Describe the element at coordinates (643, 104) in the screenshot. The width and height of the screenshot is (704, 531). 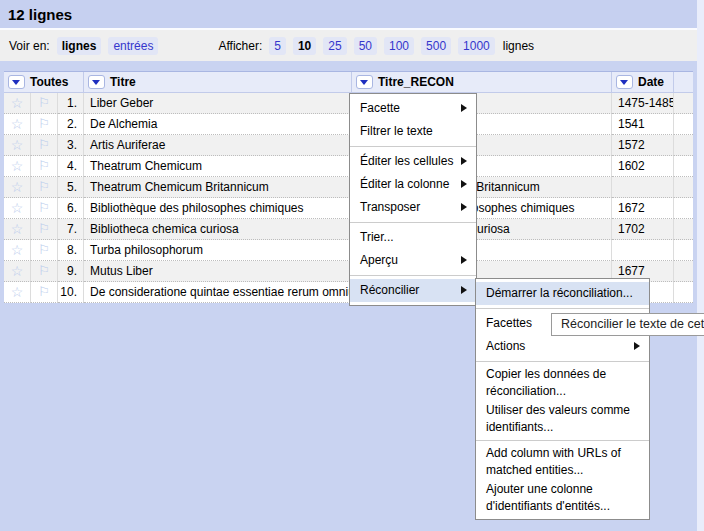
I see `cell-date: 1475-1485` at that location.